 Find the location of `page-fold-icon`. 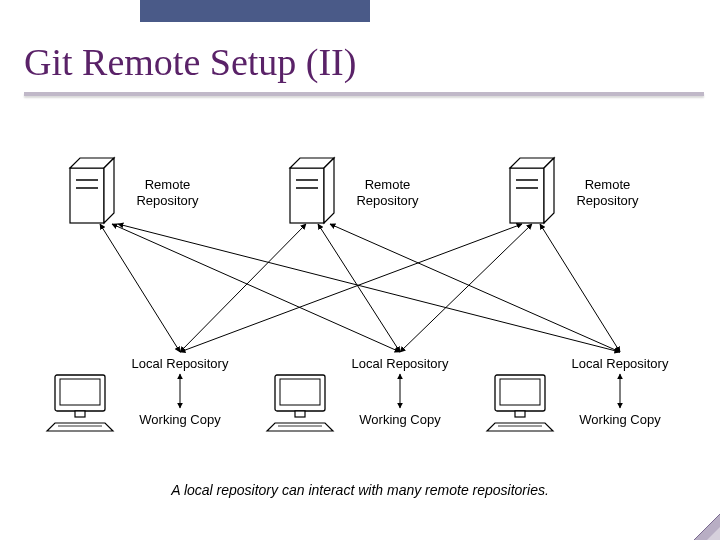

page-fold-icon is located at coordinates (707, 527).